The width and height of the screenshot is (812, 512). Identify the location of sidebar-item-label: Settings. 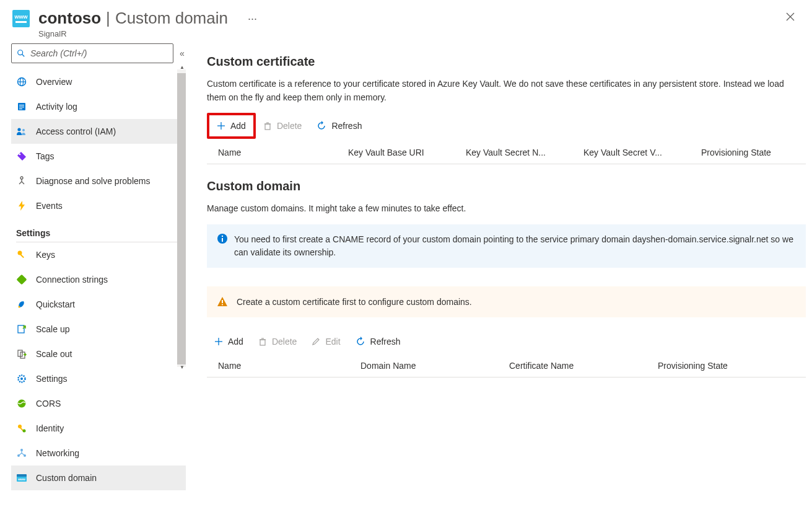
(52, 379).